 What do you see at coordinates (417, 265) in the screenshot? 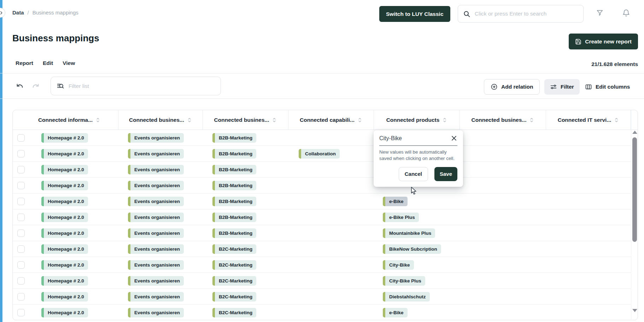
I see `table-cell: City-Bike` at bounding box center [417, 265].